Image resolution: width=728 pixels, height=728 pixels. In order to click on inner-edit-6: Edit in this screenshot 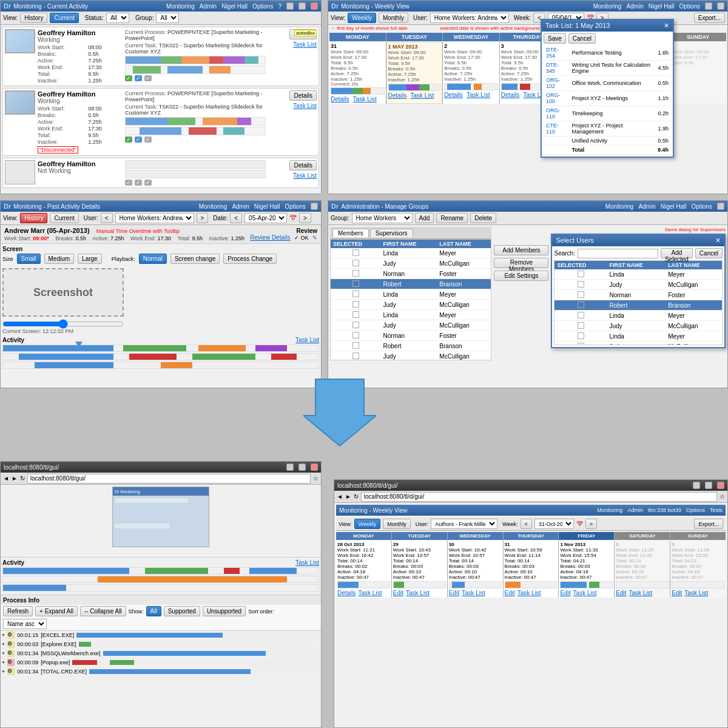, I will do `click(621, 593)`.